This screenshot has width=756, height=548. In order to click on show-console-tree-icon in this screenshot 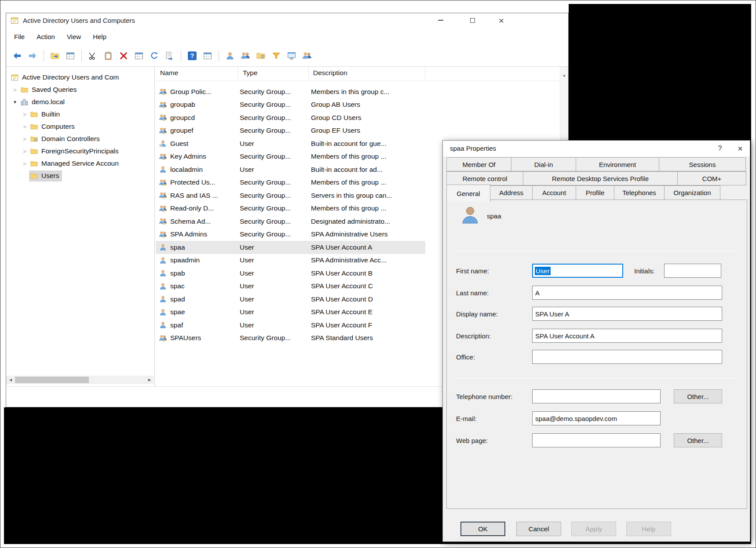, I will do `click(55, 56)`.